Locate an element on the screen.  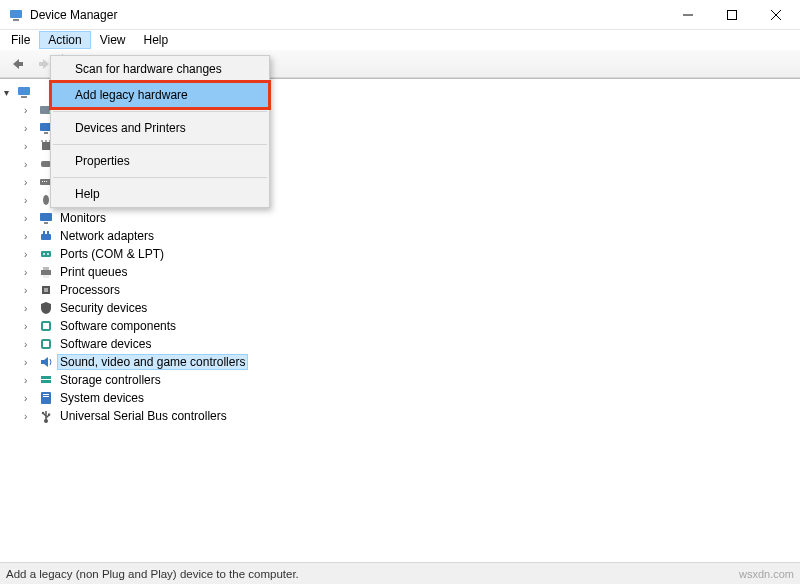
menu-item-add-legacy-hardware: Add legacy hardware is located at coordinates (160, 95).